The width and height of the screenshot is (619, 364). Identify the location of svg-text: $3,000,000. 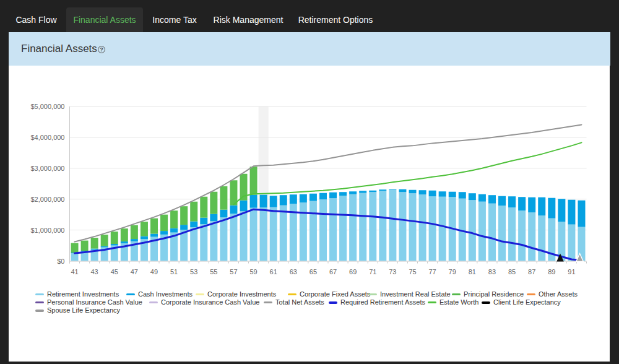
(47, 168).